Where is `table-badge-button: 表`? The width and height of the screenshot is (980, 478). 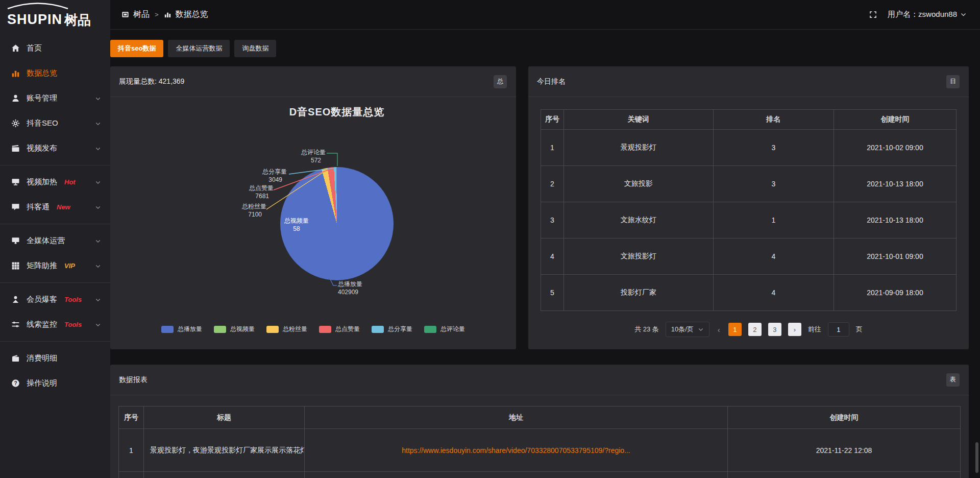 table-badge-button: 表 is located at coordinates (953, 380).